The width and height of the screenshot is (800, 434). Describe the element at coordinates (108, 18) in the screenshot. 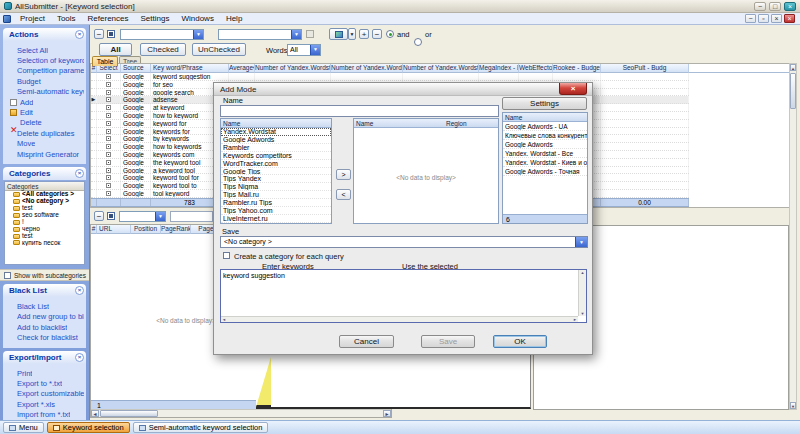

I see `menu-references: References` at that location.